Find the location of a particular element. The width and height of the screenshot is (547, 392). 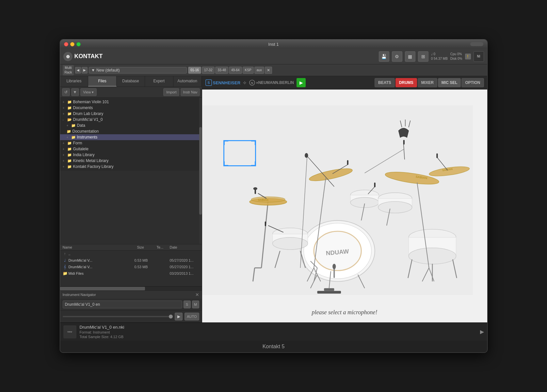

tree-item-label: Kontakt Factory Library is located at coordinates (93, 167).